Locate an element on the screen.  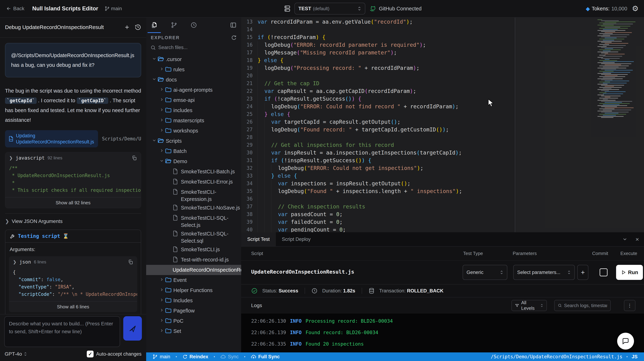
editor-line: 18} else { is located at coordinates (442, 60).